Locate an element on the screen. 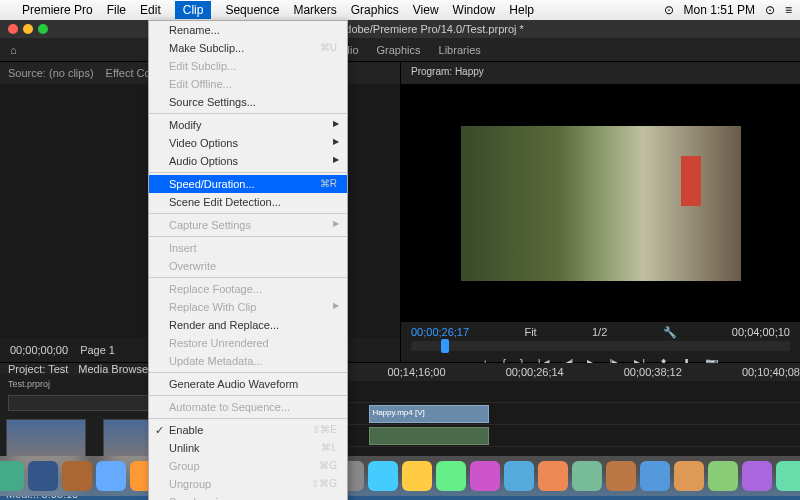  source-timecode: 00;00;00;00 is located at coordinates (39, 350).